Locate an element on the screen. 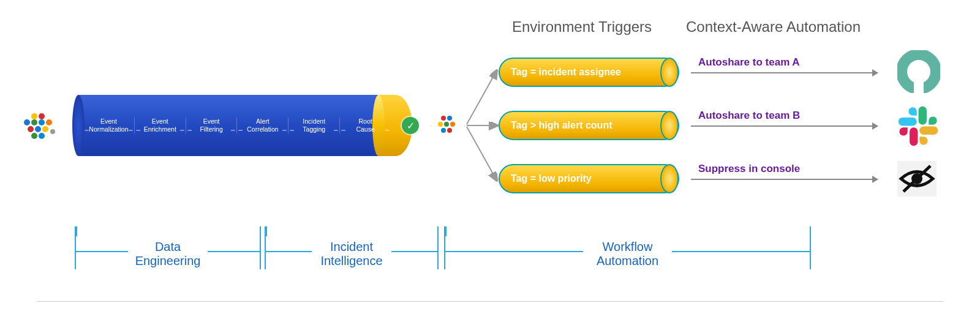  triggers-header: Environment Triggers is located at coordinates (582, 27).